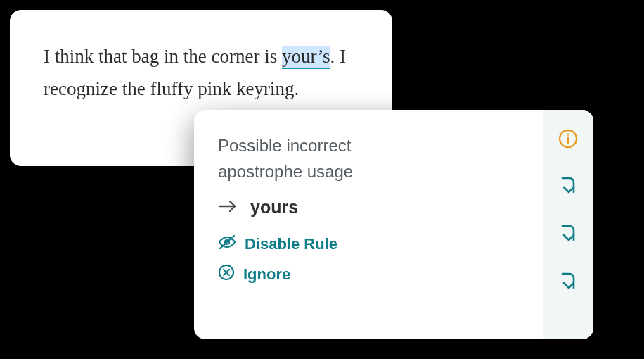 This screenshot has width=644, height=359. Describe the element at coordinates (370, 207) in the screenshot. I see `apply-suggestion-button: yours` at that location.